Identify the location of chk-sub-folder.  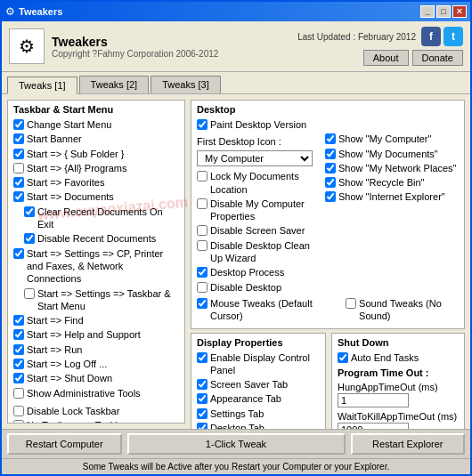
(19, 154).